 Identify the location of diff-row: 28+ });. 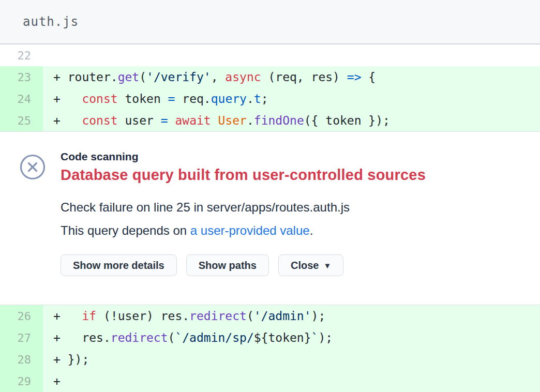
(270, 359).